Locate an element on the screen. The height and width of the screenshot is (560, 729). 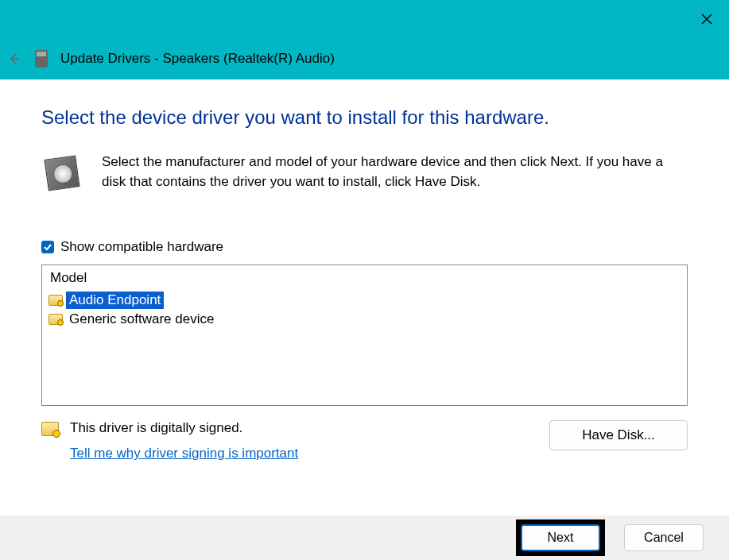
instruction-row: Select the manufacturer and model of you… is located at coordinates (364, 172).